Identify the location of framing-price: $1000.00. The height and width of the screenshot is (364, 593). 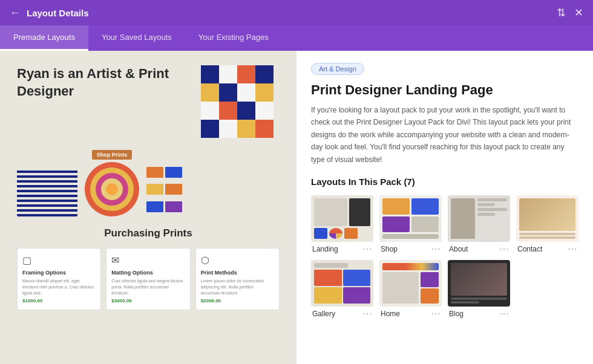
(59, 301).